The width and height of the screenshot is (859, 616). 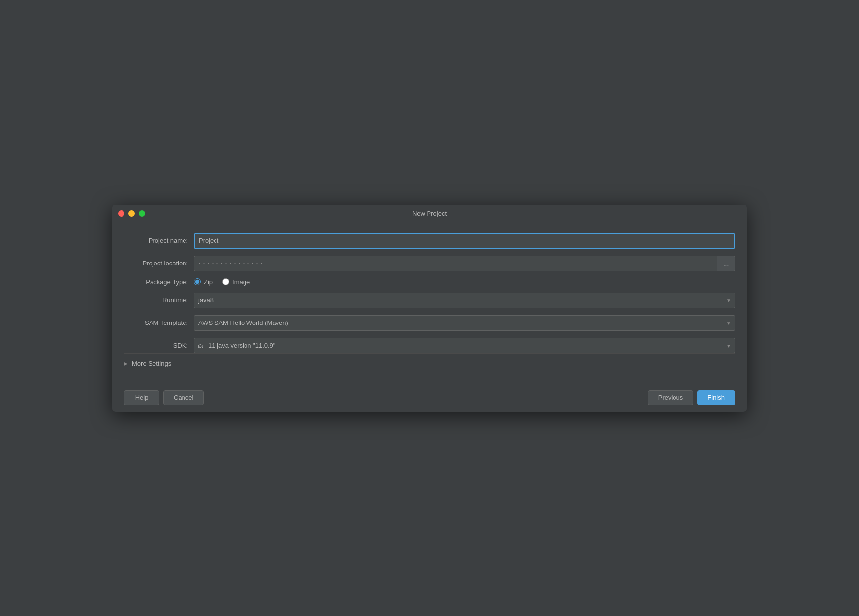 I want to click on sam-template-row: SAM Template: AWS SAM Hello World (Maven…, so click(x=430, y=323).